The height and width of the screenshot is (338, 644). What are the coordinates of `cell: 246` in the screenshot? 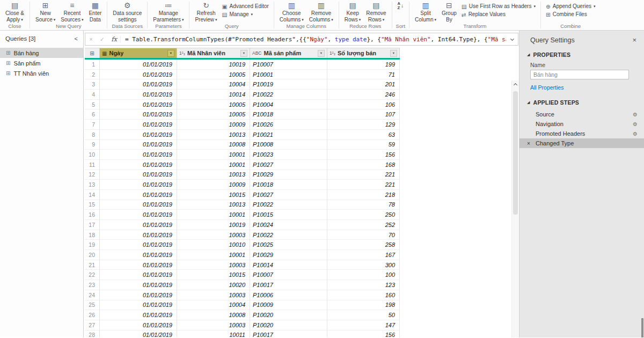 It's located at (364, 94).